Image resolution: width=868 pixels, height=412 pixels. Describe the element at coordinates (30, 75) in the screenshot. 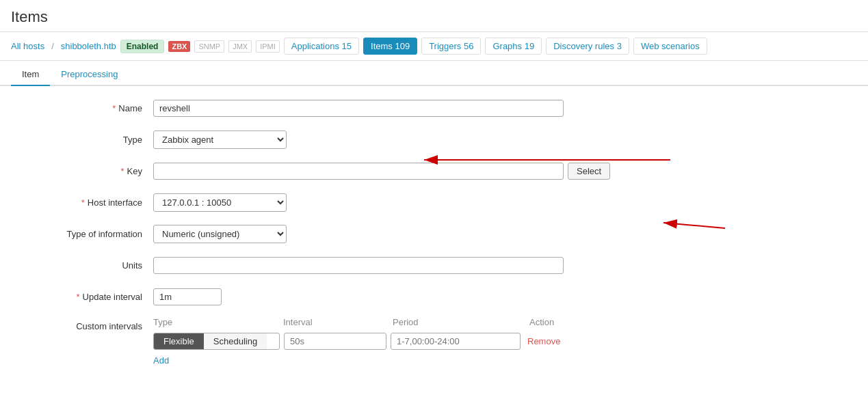

I see `tab-item: Item` at that location.